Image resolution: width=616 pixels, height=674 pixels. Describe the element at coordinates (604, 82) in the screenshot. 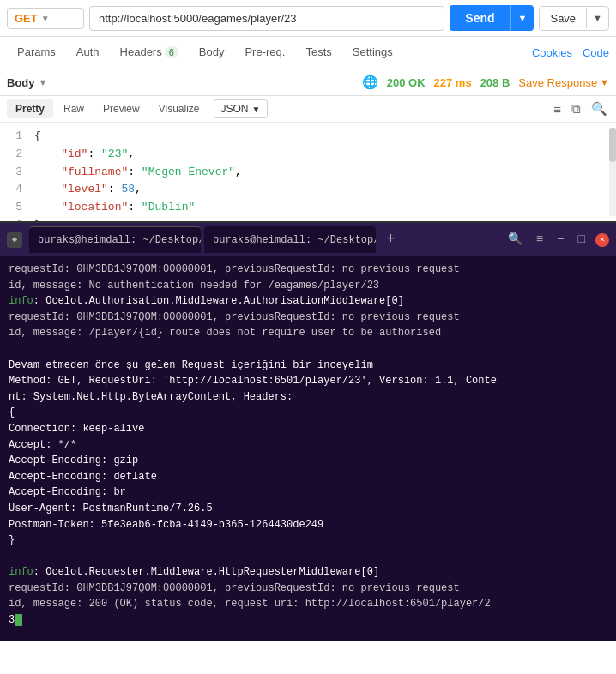

I see `save-response-chevron-icon: ▼` at that location.